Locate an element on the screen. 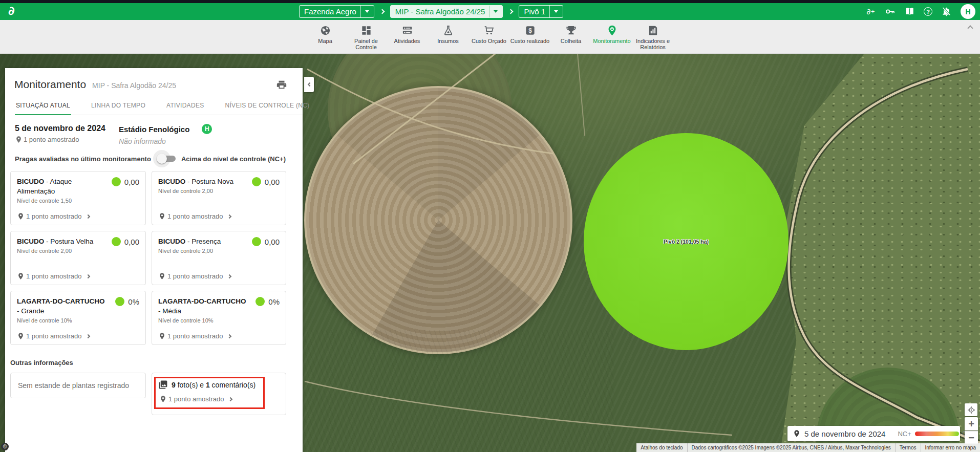 Image resolution: width=980 pixels, height=452 pixels. pest-name: LAGARTA-DO-CARTUCHO - Grande is located at coordinates (62, 306).